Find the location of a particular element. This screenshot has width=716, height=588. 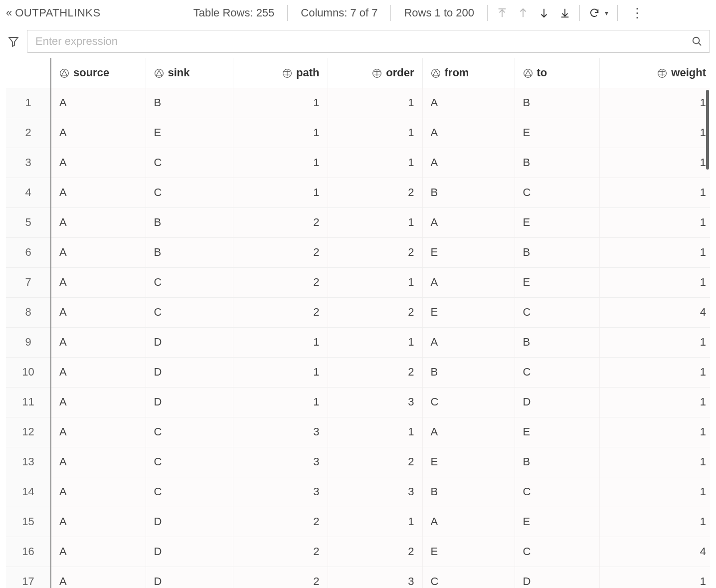

text-type-icon is located at coordinates (528, 73).